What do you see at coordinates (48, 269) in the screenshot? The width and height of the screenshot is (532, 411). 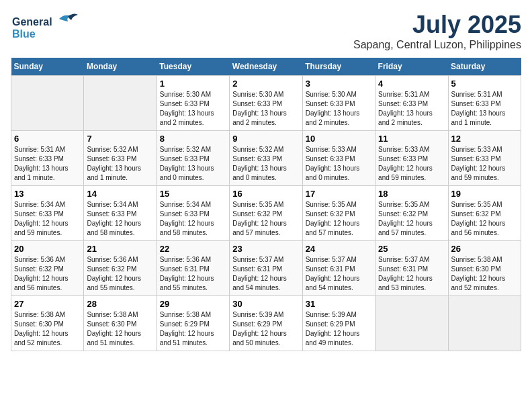 I see `calendar-cell: 20Sunrise: 5:36 AMSunset: 6:32 PMDayligh…` at bounding box center [48, 269].